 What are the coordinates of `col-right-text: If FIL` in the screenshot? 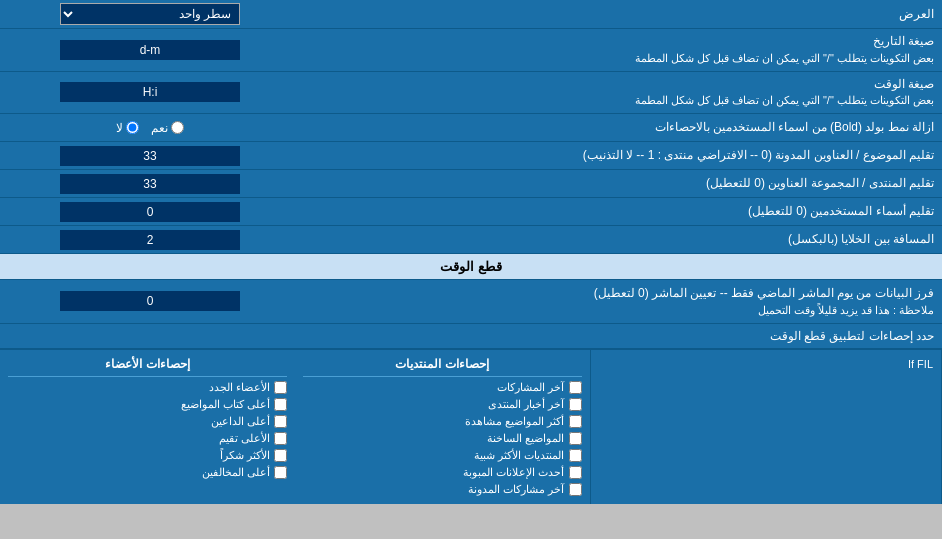 It's located at (766, 362).